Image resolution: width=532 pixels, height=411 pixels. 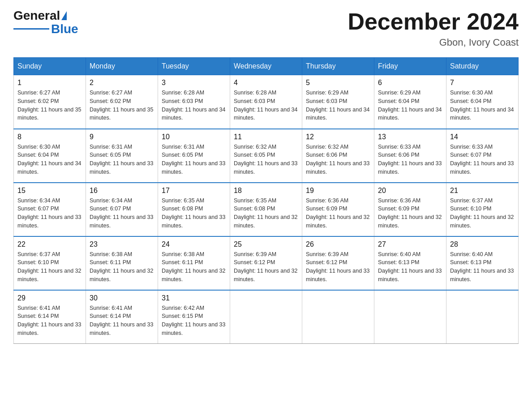 I want to click on table-row: 7 Sunrise: 6:30 AM Sunset: 6:04 PM Dayli…, so click(x=483, y=102).